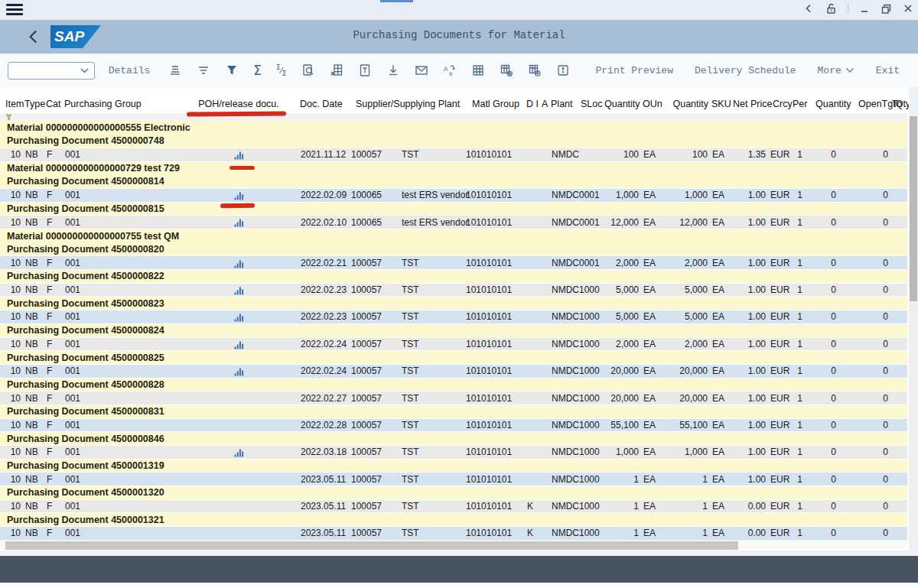 This screenshot has height=588, width=918. Describe the element at coordinates (454, 385) in the screenshot. I see `document-group-row: Purchasing Document 4500000828` at that location.